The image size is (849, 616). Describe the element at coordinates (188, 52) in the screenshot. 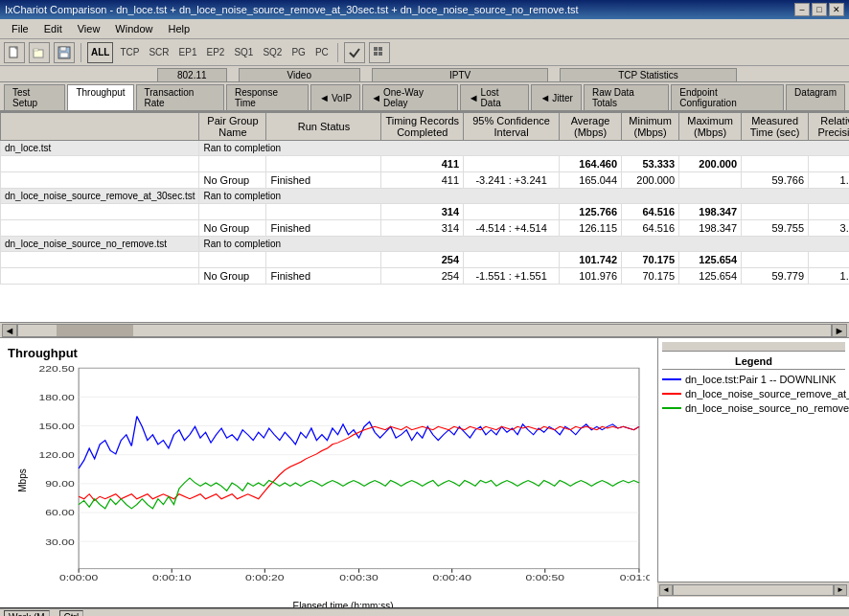

I see `filter-ep1: EP1` at that location.